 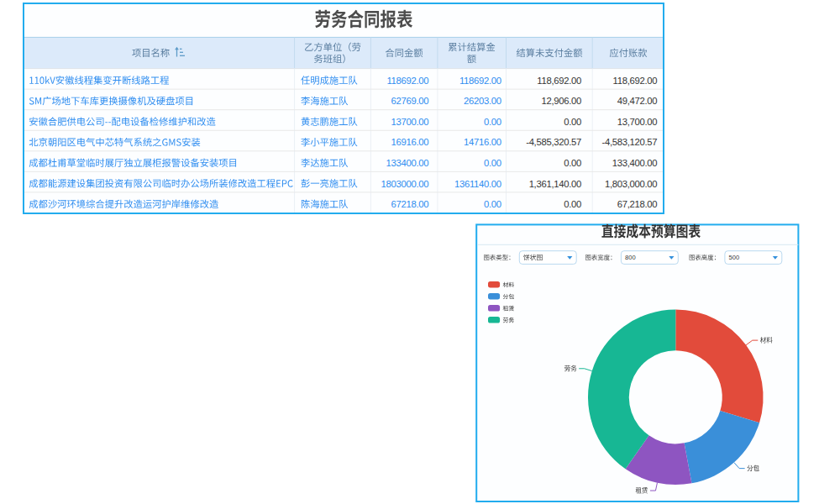 What do you see at coordinates (629, 142) in the screenshot?
I see `svg-text: -4,583,120.57` at bounding box center [629, 142].